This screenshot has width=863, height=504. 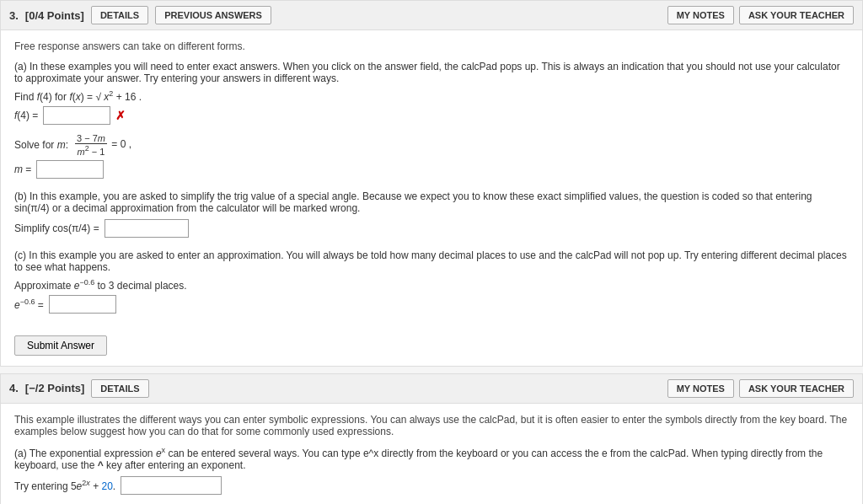 What do you see at coordinates (13, 15) in the screenshot?
I see `section-3-title: 3.` at bounding box center [13, 15].